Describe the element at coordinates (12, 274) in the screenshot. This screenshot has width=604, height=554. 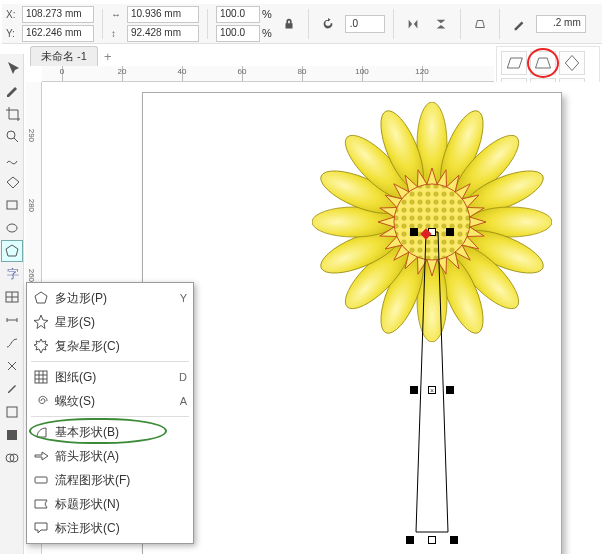
I see `tool-text-9: 字` at that location.